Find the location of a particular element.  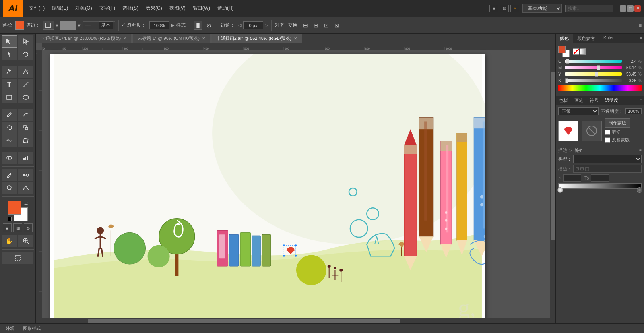

pen-tool is located at coordinates (9, 72).